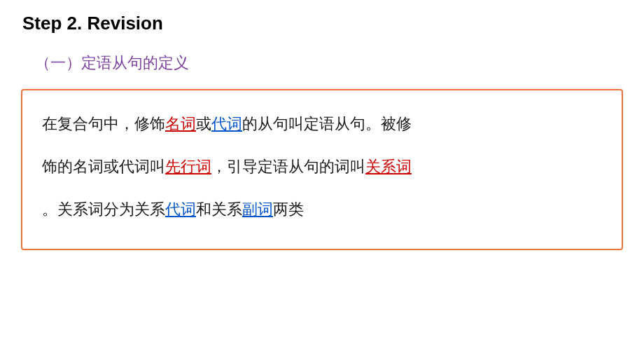  I want to click on paragraph-3: 。关系词分为关系代词和关系副词两类, so click(322, 210).